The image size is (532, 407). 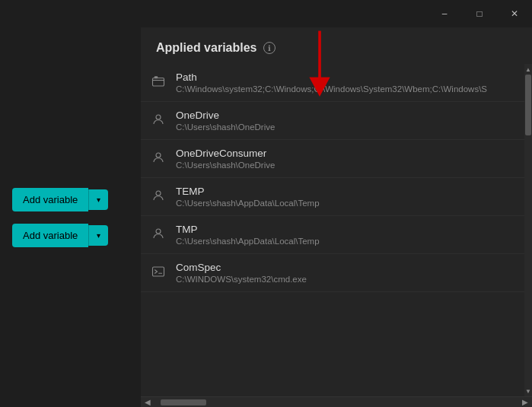 What do you see at coordinates (349, 196) in the screenshot?
I see `temp-var-info: TEMP C:\Users\shash\AppData\Local\Temp` at bounding box center [349, 196].